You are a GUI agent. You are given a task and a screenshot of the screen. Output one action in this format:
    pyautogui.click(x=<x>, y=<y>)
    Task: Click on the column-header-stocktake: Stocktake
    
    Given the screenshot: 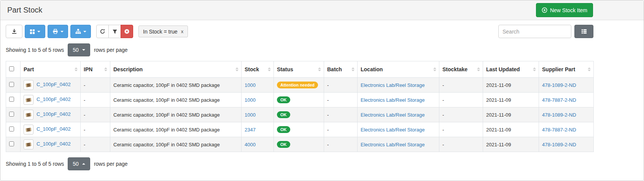 What is the action you would take?
    pyautogui.click(x=461, y=69)
    